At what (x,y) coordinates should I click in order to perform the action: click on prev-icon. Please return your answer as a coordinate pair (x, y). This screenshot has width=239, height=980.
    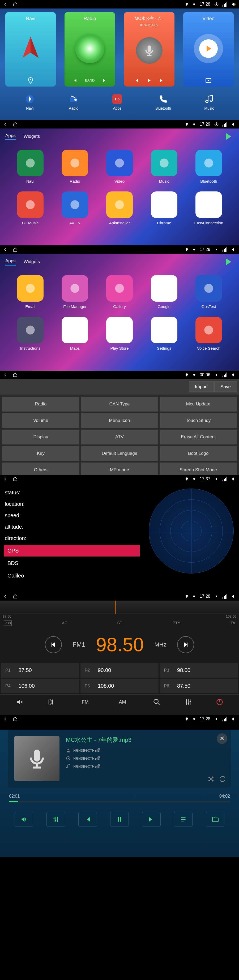
    Looking at the image, I should click on (75, 81).